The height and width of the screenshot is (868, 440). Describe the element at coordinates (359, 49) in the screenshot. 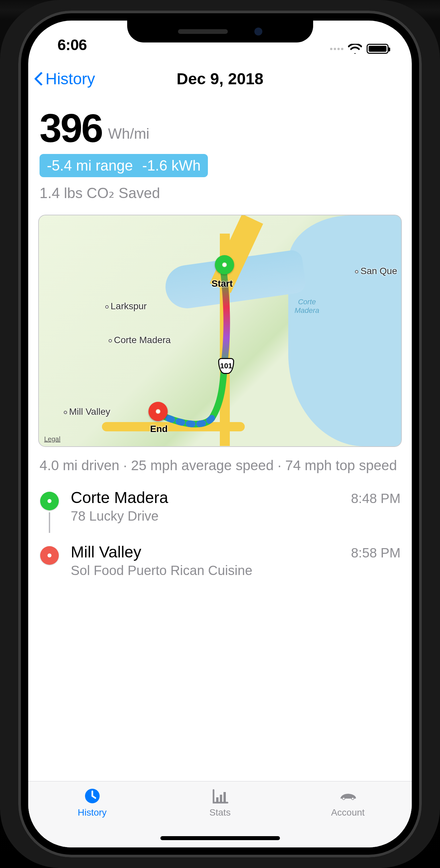

I see `status-bar-indicators` at that location.